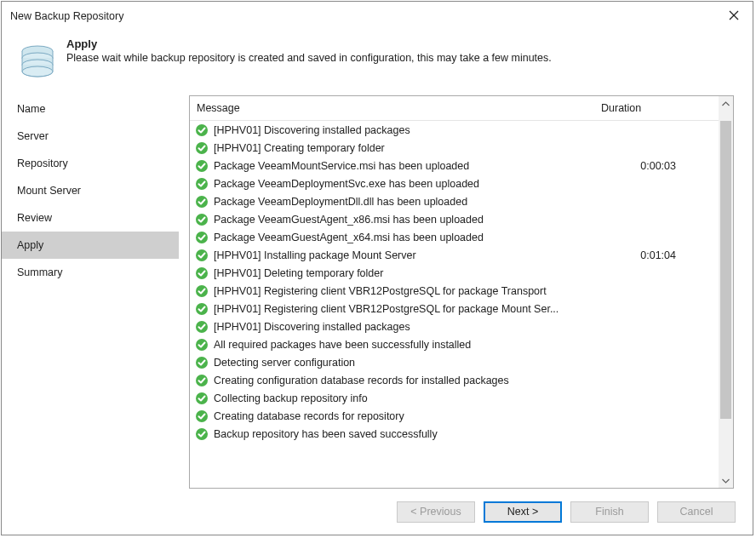 This screenshot has height=538, width=756. What do you see at coordinates (309, 59) in the screenshot?
I see `wizard-heading: Apply Please wait while backup repositor…` at bounding box center [309, 59].